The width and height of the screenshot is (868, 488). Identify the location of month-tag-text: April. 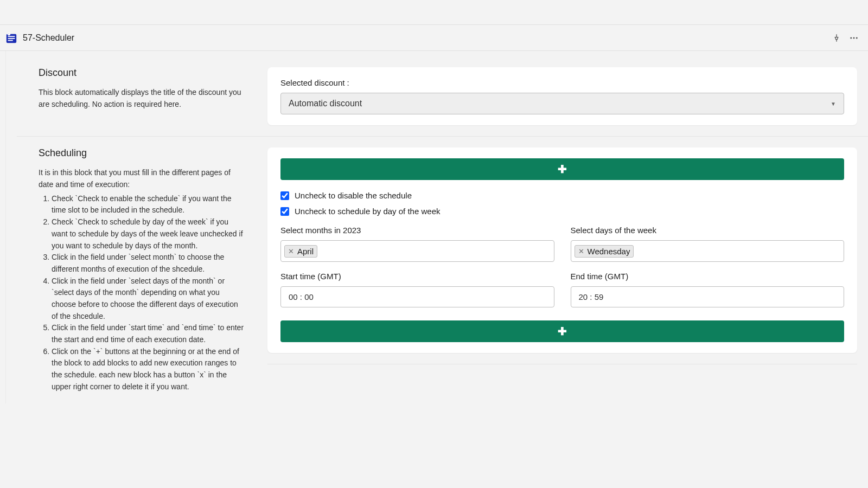
(305, 252).